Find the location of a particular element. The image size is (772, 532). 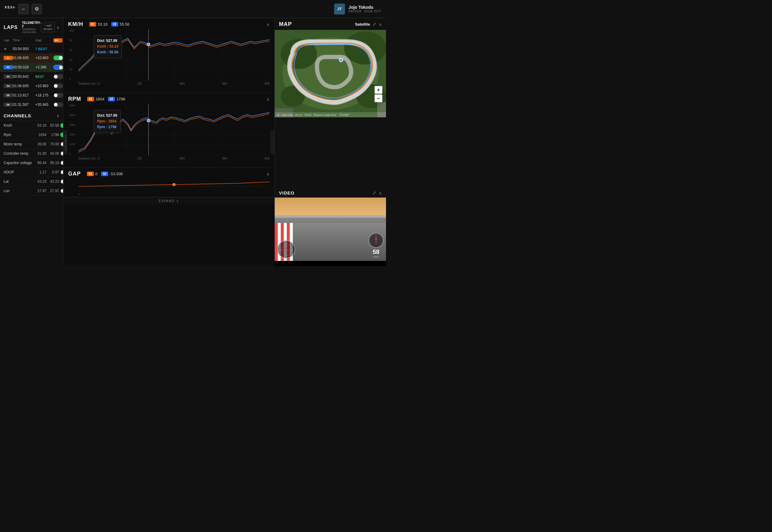

lap-row: ★ 00:54.950 T BEST is located at coordinates (31, 49).